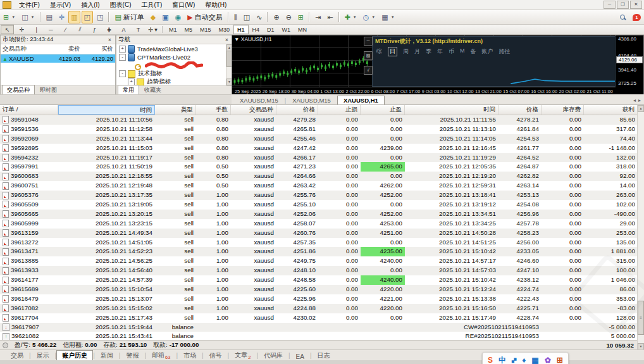  What do you see at coordinates (129, 17) in the screenshot?
I see `new-order-button: ▤新订单` at bounding box center [129, 17].